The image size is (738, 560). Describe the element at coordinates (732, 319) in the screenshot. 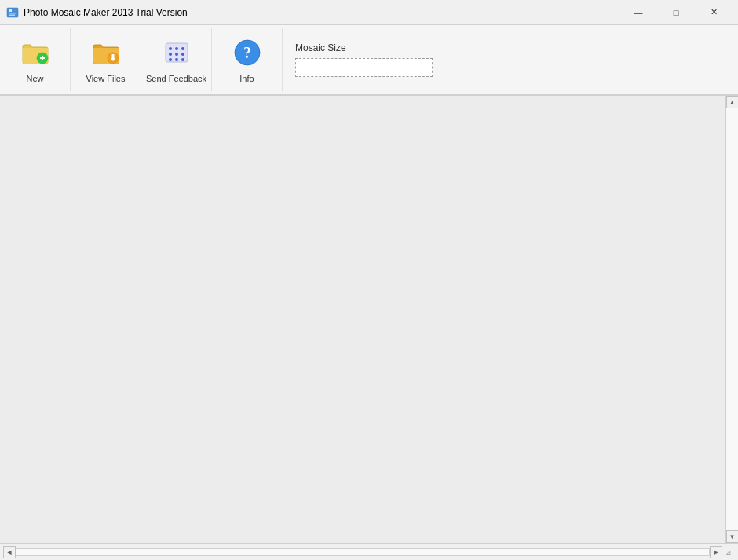

I see `right-scrollbar: ▲ ▼` at that location.